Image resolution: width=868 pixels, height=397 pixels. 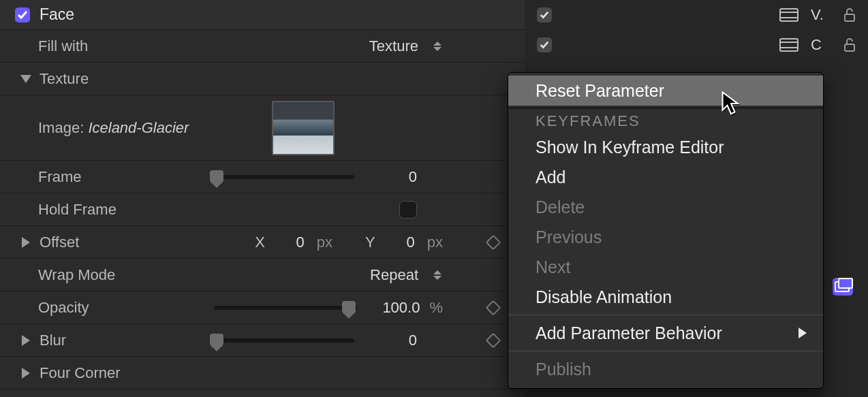 I want to click on frame-label: Frame, so click(x=110, y=177).